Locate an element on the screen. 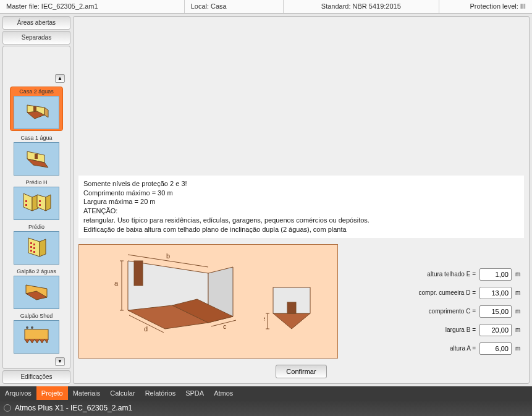 This screenshot has width=532, height=416. input-cumeeira-d is located at coordinates (496, 293).